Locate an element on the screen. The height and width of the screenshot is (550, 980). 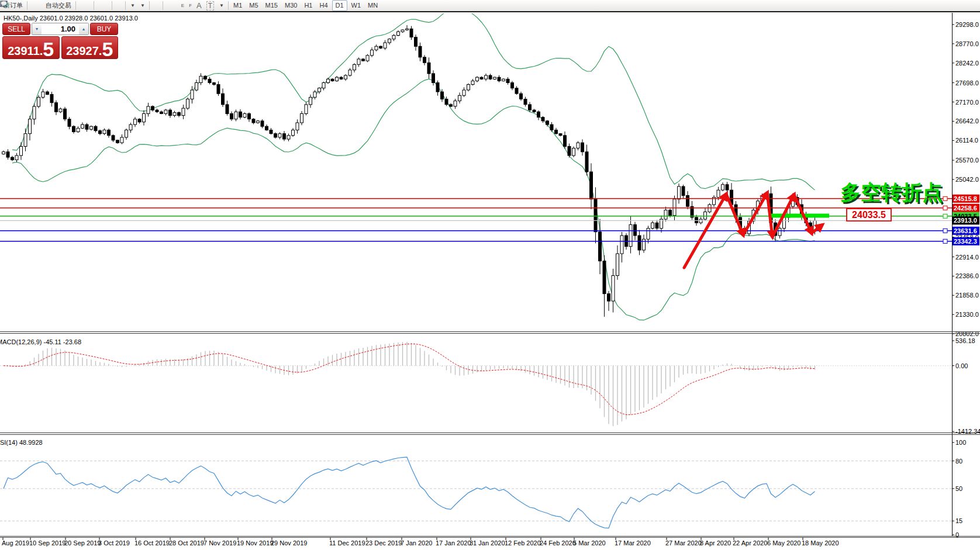
sell-label: SELL is located at coordinates (16, 29).